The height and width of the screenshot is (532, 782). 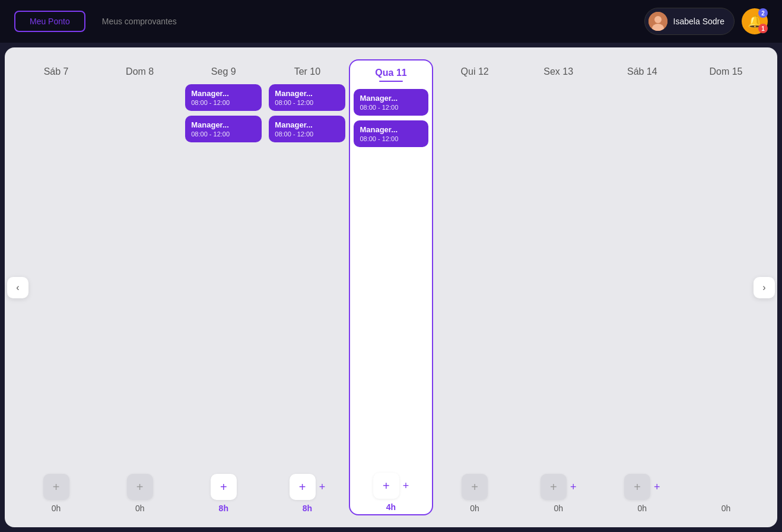 What do you see at coordinates (755, 21) in the screenshot?
I see `notification-bell: 🔔 2 1` at bounding box center [755, 21].